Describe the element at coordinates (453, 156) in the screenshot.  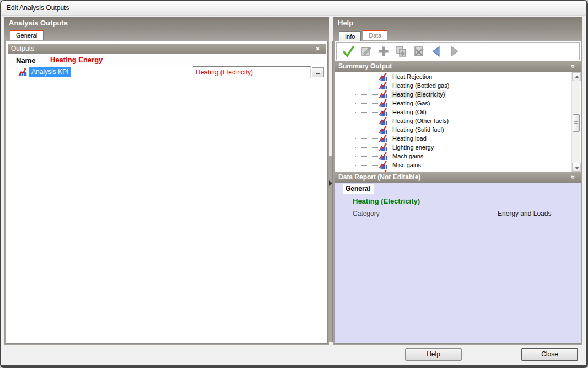
I see `tree-item: Mach gains` at that location.